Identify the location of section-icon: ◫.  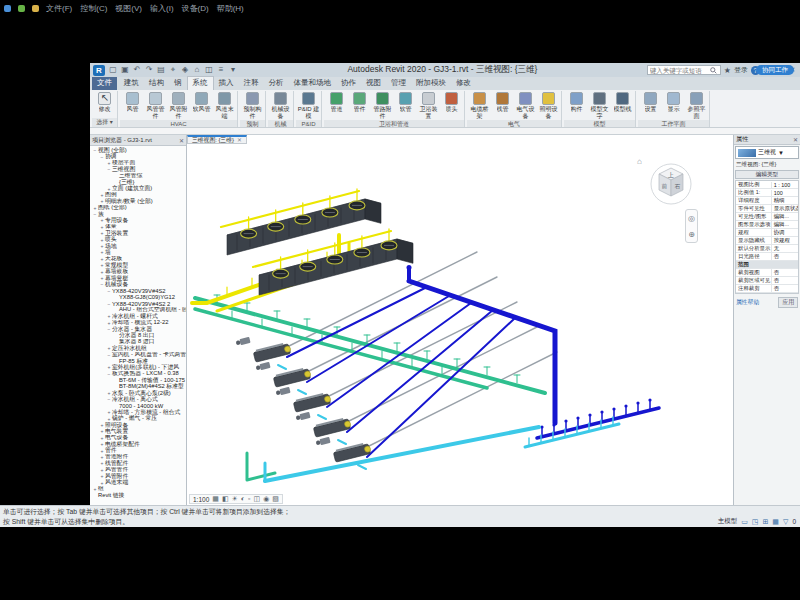
(209, 70).